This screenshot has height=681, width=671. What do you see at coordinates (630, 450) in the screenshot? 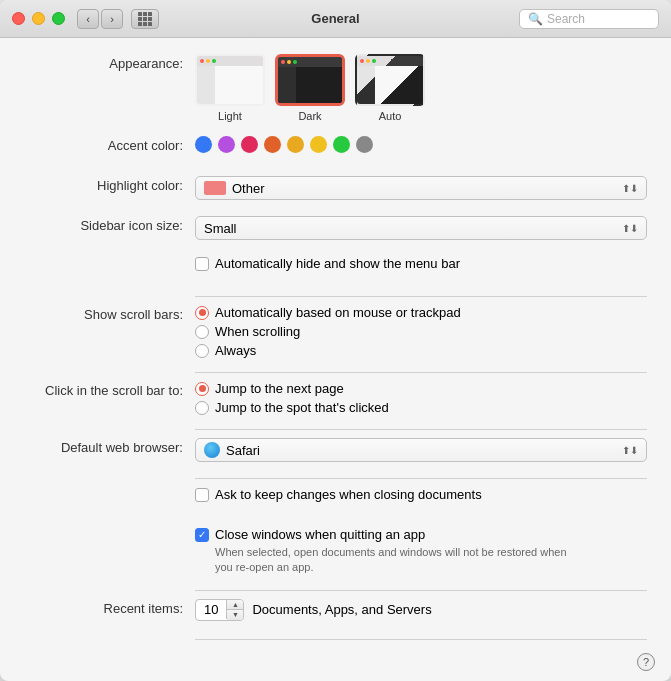
I see `browser-dropdown-arrow: ⬆⬇` at bounding box center [630, 450].